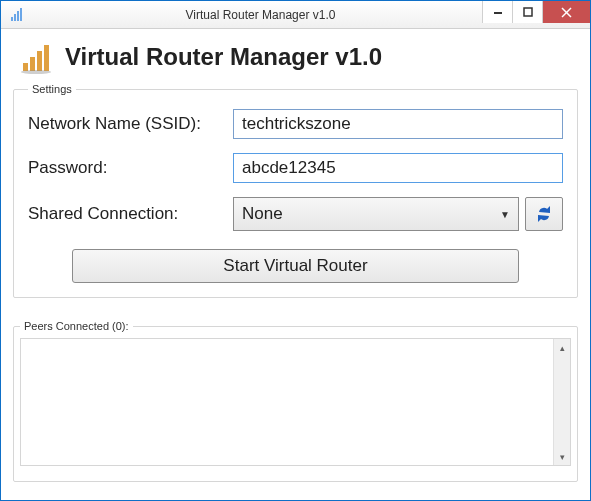 The height and width of the screenshot is (501, 591). Describe the element at coordinates (262, 214) in the screenshot. I see `shared-connection-value: None` at that location.